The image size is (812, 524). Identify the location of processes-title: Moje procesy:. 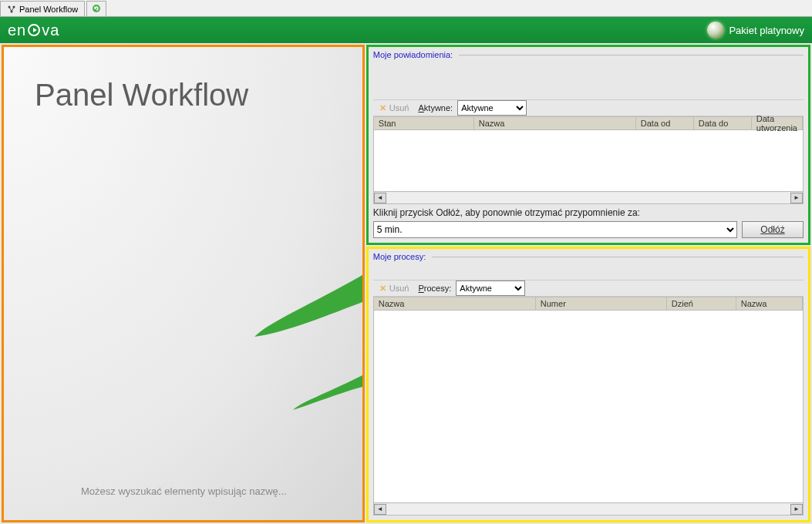
(588, 257).